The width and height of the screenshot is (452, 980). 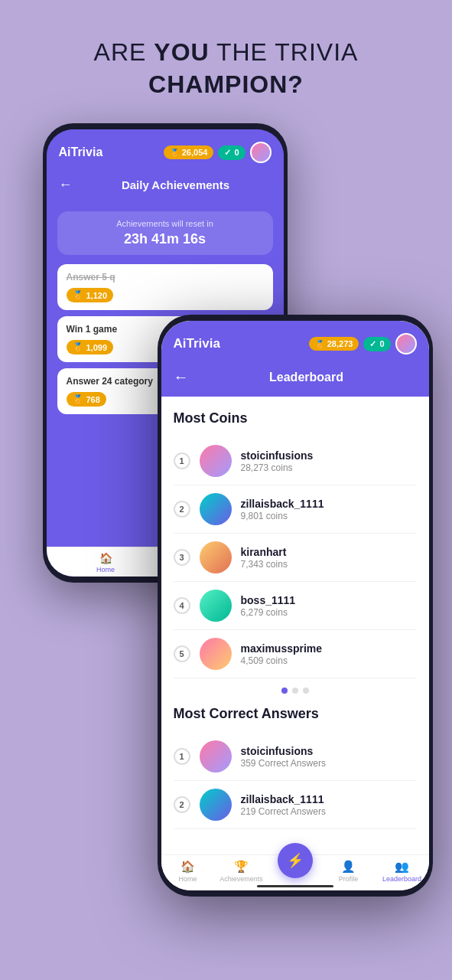 What do you see at coordinates (307, 377) in the screenshot?
I see `front-nav-title: Leaderboard` at bounding box center [307, 377].